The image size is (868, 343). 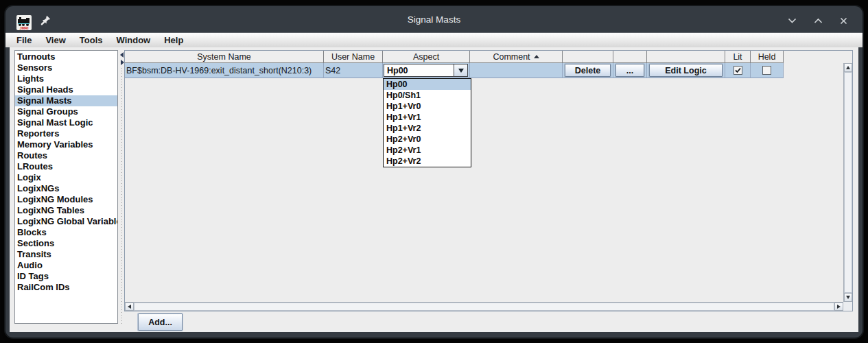 What do you see at coordinates (511, 57) in the screenshot?
I see `header-comment-label: Comment` at bounding box center [511, 57].